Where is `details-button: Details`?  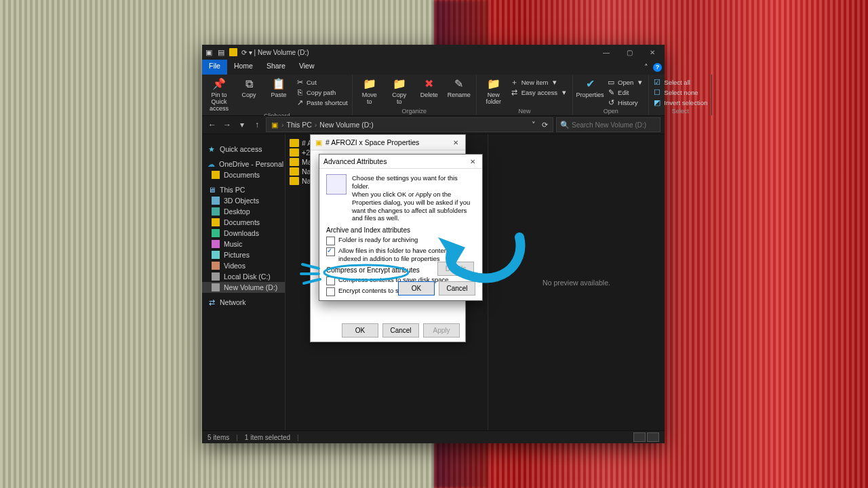 details-button: Details is located at coordinates (456, 268).